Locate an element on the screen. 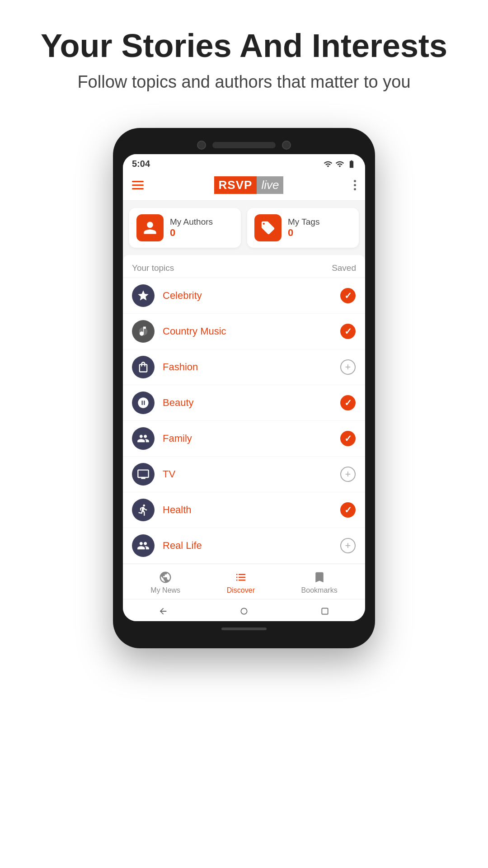 The height and width of the screenshot is (868, 488). topics-header-label: Your topics is located at coordinates (153, 268).